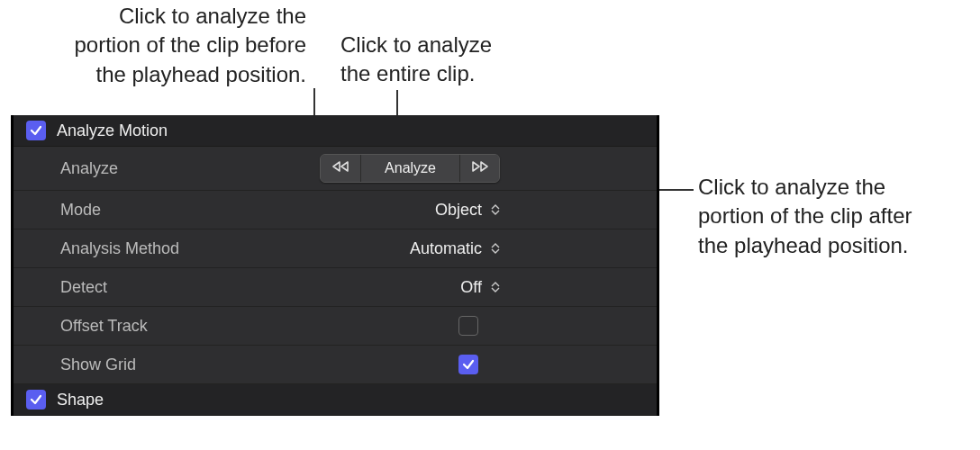 Image resolution: width=980 pixels, height=450 pixels. What do you see at coordinates (335, 248) in the screenshot?
I see `row-analysis-method: Analysis Method Automatic` at bounding box center [335, 248].